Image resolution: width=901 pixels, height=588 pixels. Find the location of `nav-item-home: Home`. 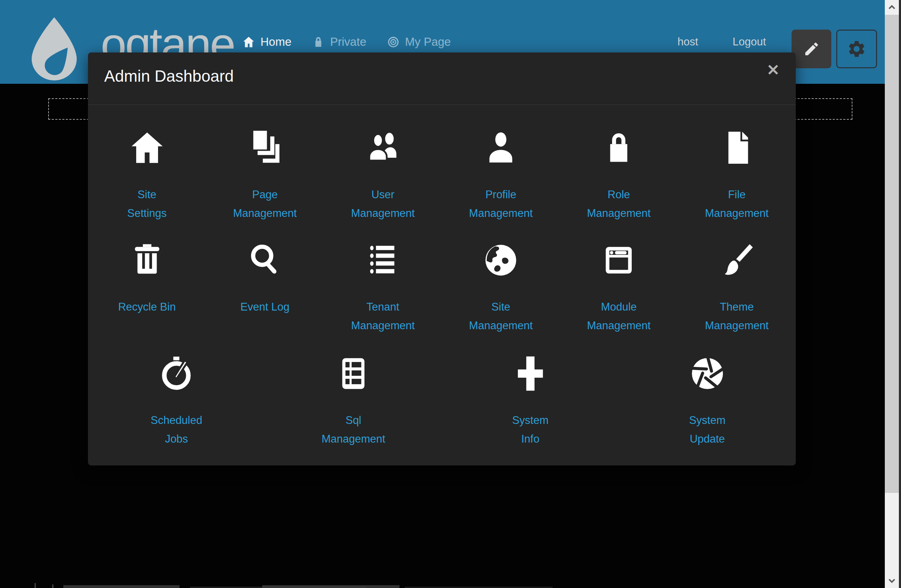

nav-item-home: Home is located at coordinates (267, 42).